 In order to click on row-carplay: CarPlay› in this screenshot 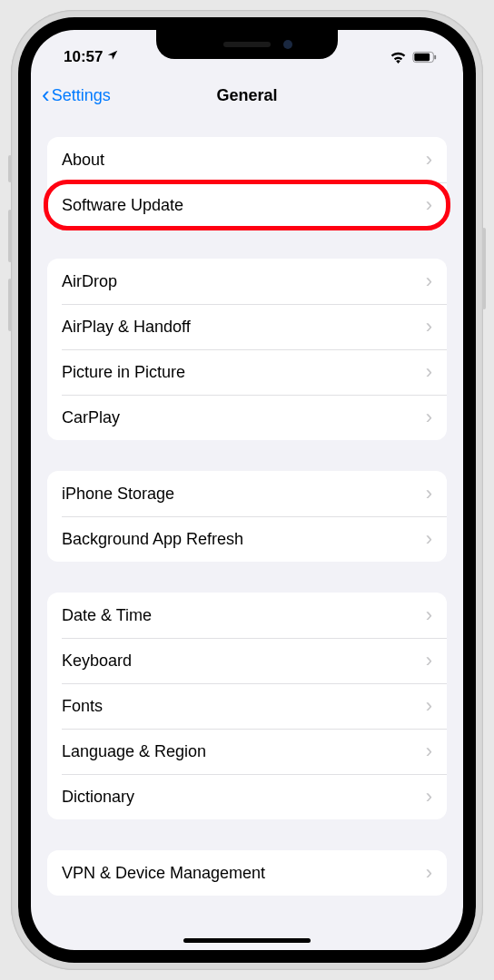, I will do `click(247, 417)`.